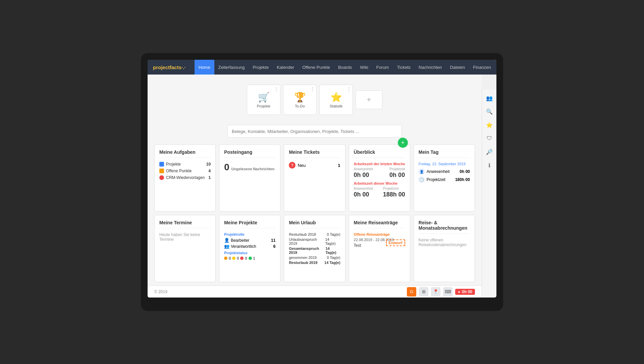  I want to click on widget-meine-projekte: Meine Projekte Projektrolle 👤 Bearbeiter…, so click(250, 248).